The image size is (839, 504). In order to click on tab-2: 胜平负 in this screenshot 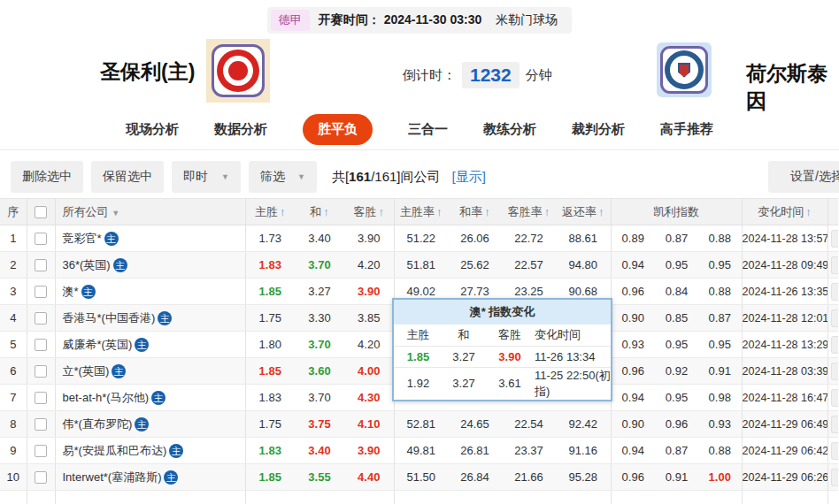, I will do `click(338, 129)`.